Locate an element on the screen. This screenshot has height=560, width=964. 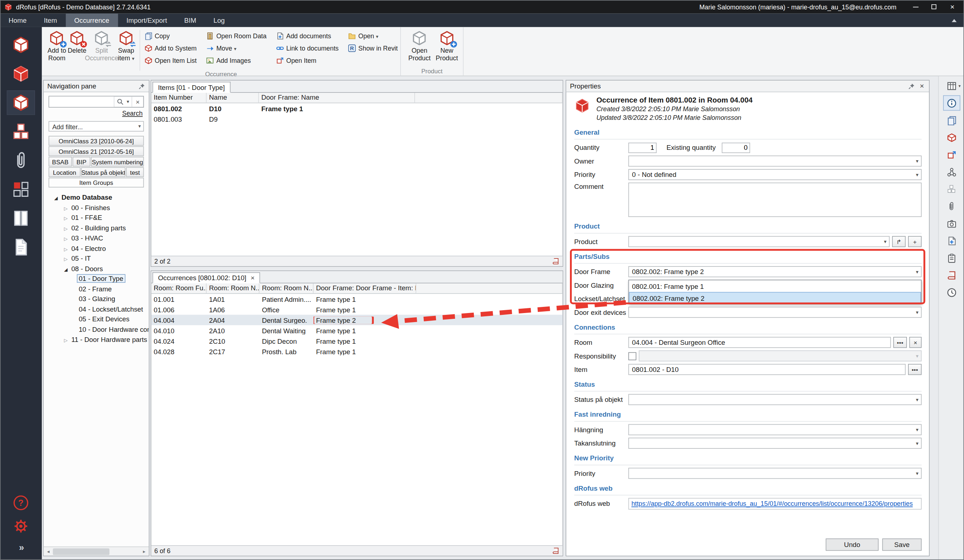
responsibility-checkbox is located at coordinates (633, 356).